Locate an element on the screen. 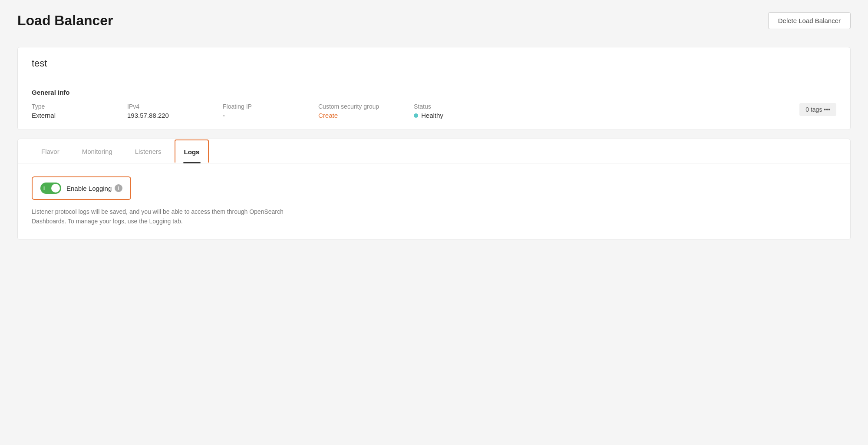 The height and width of the screenshot is (445, 868). toggle-on-label: I is located at coordinates (44, 189).